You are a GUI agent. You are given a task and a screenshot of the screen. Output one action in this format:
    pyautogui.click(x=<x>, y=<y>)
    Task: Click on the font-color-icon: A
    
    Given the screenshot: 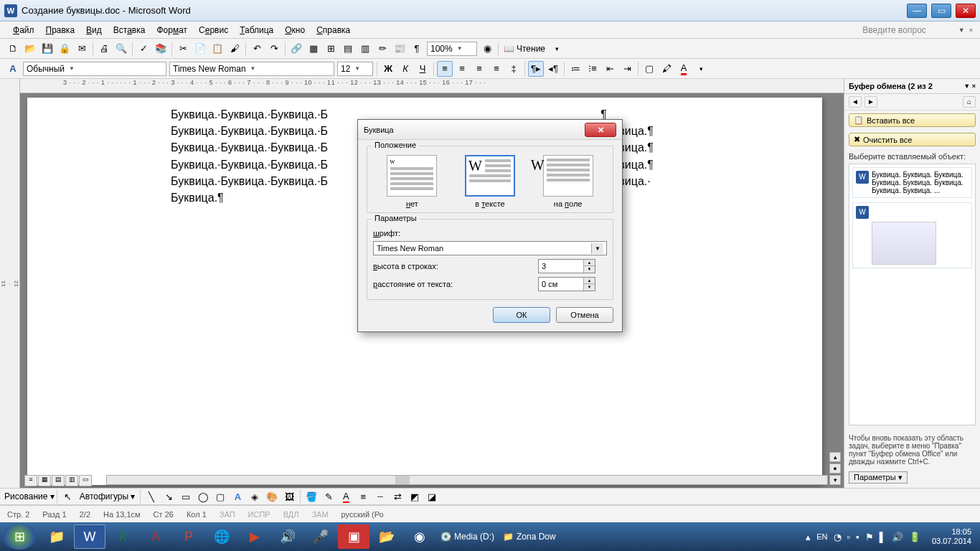 What is the action you would take?
    pyautogui.click(x=684, y=69)
    